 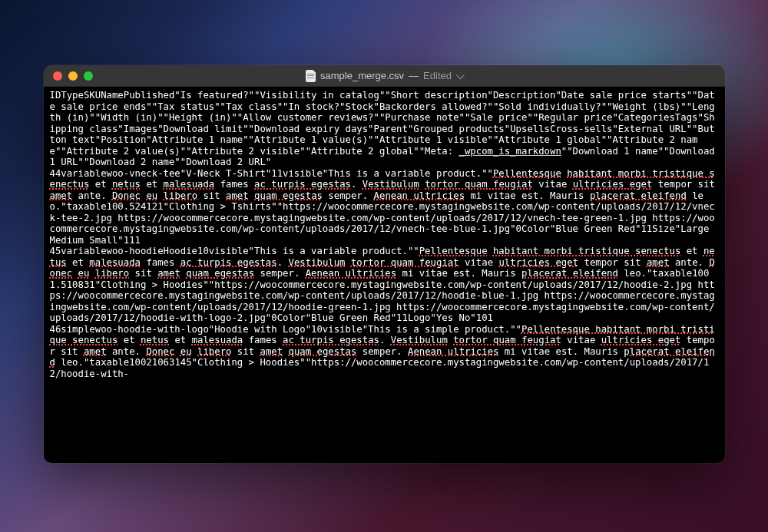 I want to click on traffic-lights, so click(x=73, y=76).